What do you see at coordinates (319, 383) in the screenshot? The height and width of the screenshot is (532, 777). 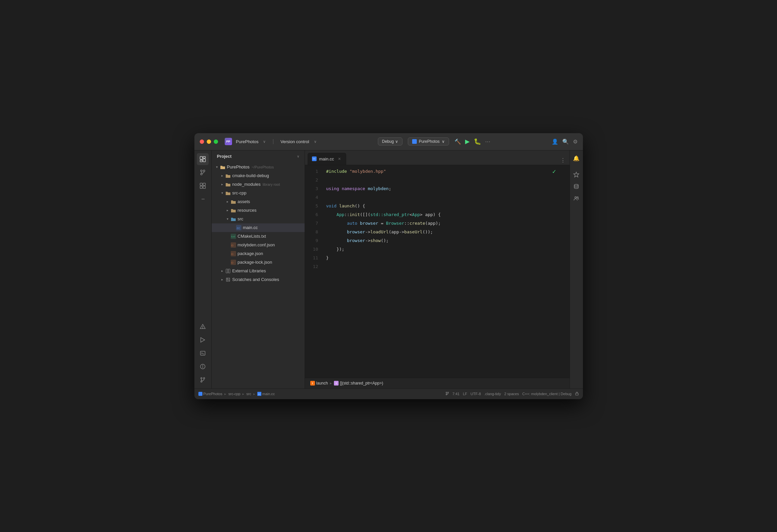 I see `fn-breadcrumb: f launch` at bounding box center [319, 383].